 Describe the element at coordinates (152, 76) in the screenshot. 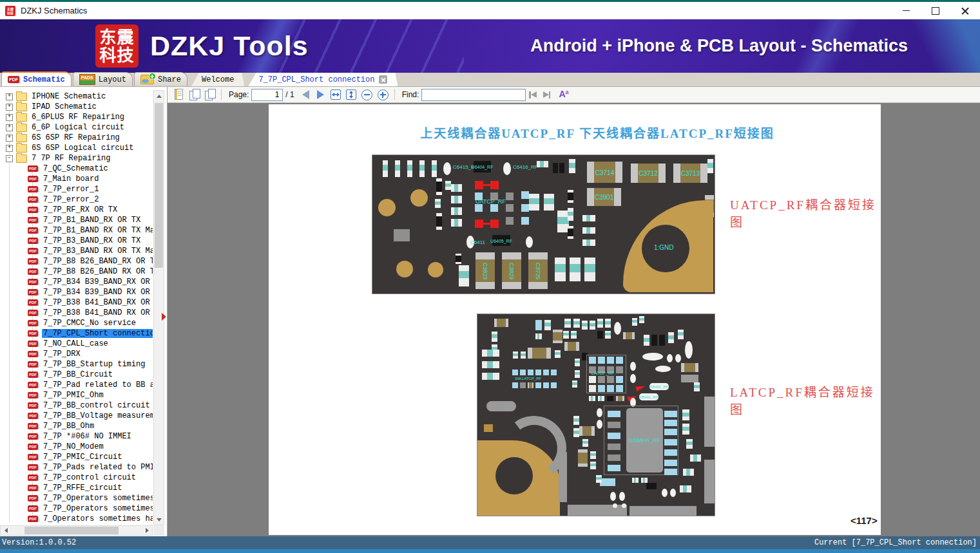

I see `plus-icon` at that location.